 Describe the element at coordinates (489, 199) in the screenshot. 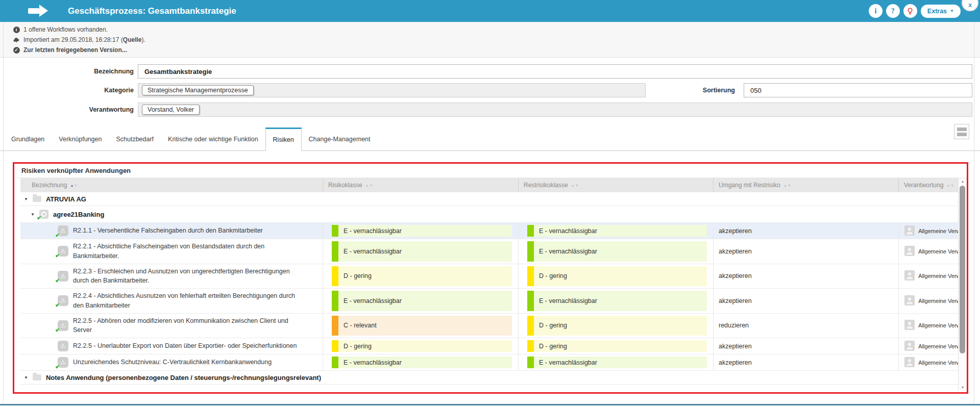

I see `group-row-atruvia-ag: ▼ATRUVIA AG` at that location.